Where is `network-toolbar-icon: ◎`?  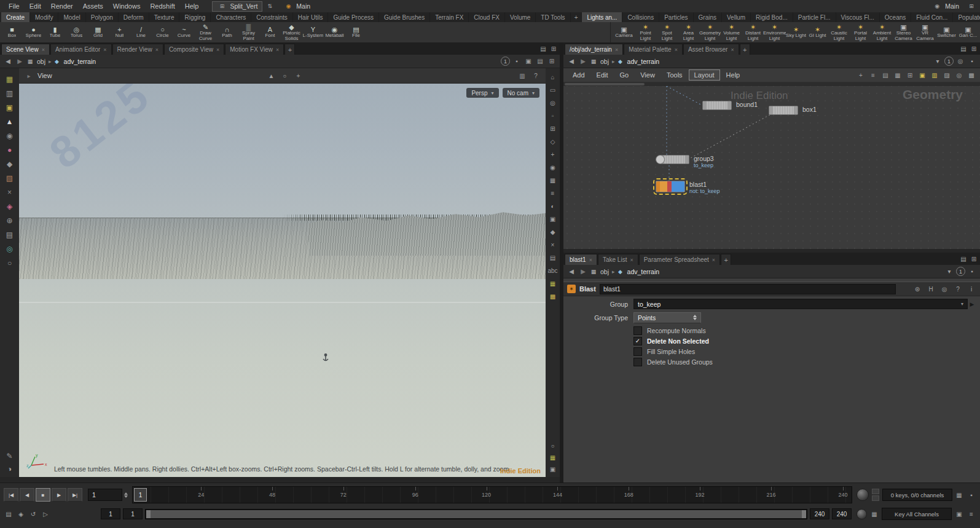
network-toolbar-icon: ◎ is located at coordinates (959, 75).